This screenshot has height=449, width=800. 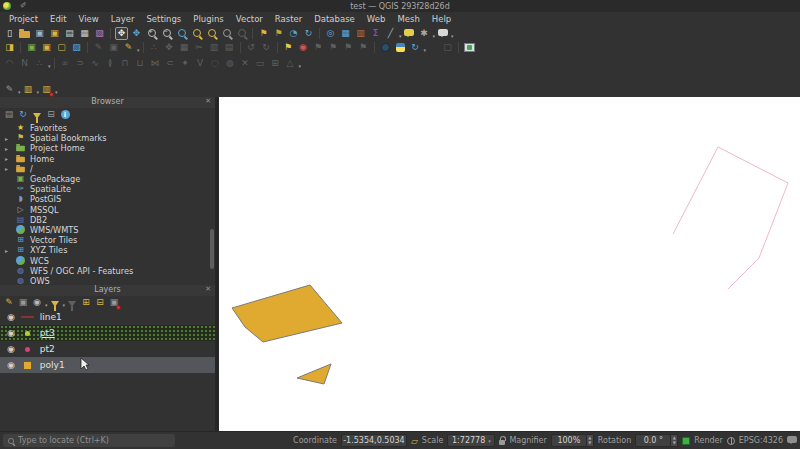 I want to click on browser-properties-icon: i, so click(x=65, y=115).